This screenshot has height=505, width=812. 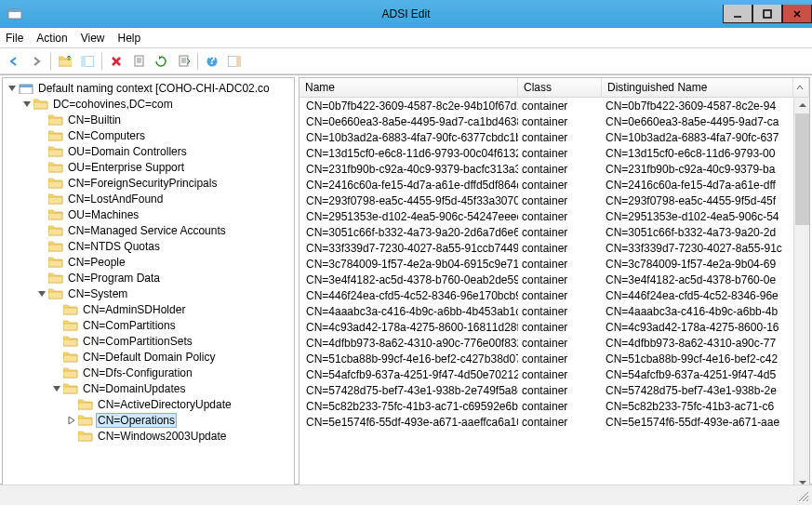 What do you see at coordinates (412, 185) in the screenshot?
I see `row-name: CN=2416c60a-fe15-4d7a-a61e-dffd5df864d3` at bounding box center [412, 185].